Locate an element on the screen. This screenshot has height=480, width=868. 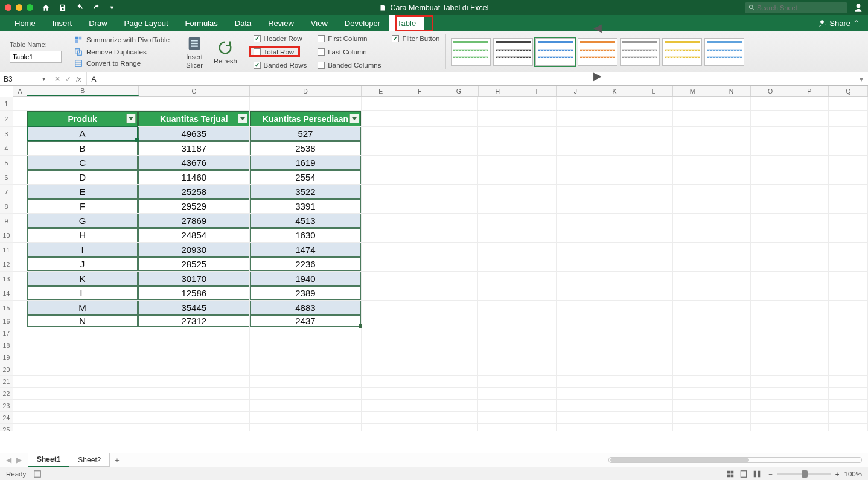
cell-K21 is located at coordinates (614, 382).